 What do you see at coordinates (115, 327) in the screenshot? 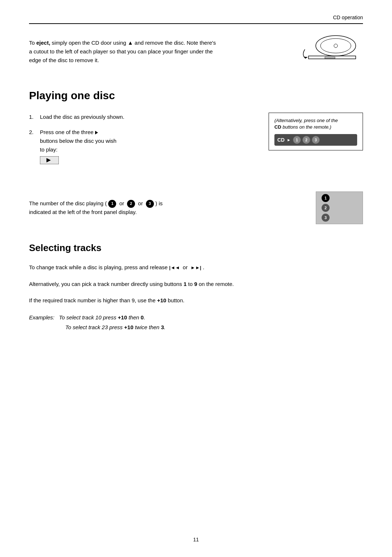
I see `examples-indent: To select track 23 press +10 twice then …` at bounding box center [115, 327].